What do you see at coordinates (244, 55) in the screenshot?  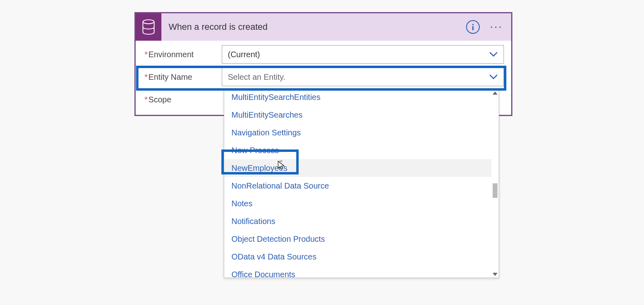 I see `environment-value: (Current)` at bounding box center [244, 55].